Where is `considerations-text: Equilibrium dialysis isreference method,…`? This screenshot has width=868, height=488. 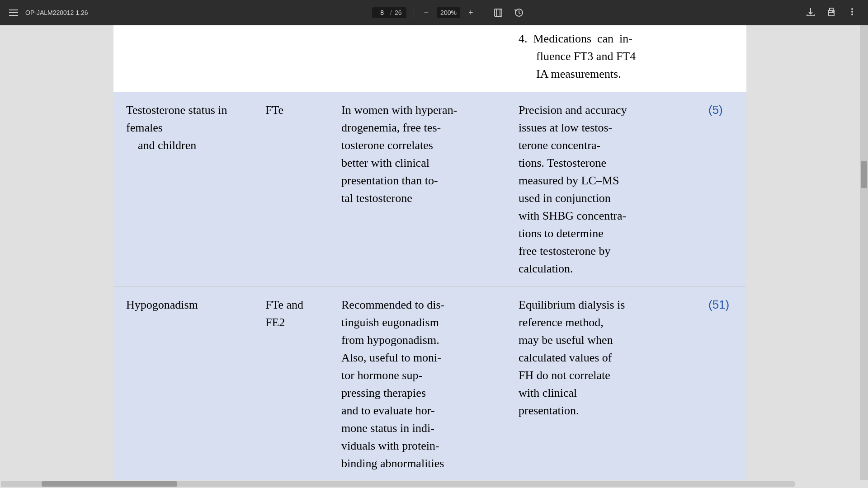 considerations-text: Equilibrium dialysis isreference method,… is located at coordinates (571, 358).